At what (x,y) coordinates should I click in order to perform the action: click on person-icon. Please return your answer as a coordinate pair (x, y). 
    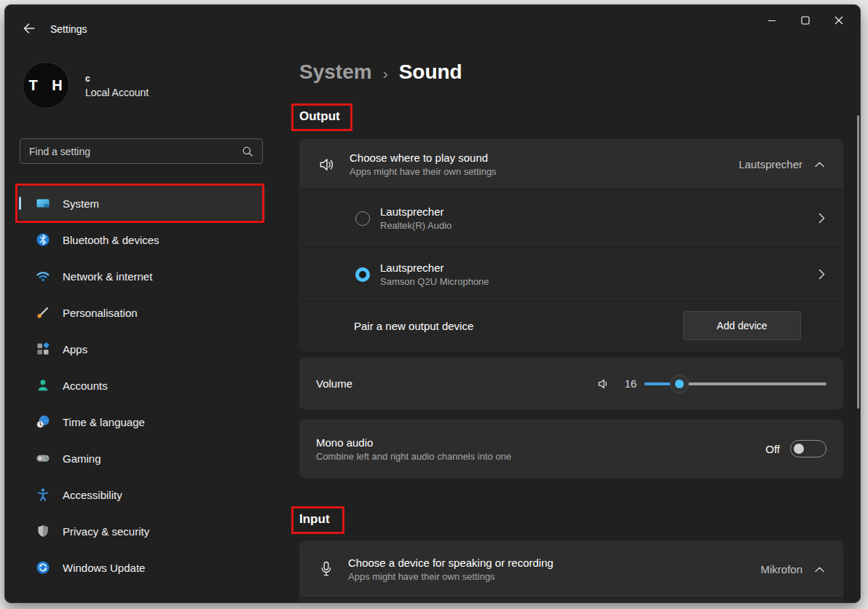
    Looking at the image, I should click on (43, 385).